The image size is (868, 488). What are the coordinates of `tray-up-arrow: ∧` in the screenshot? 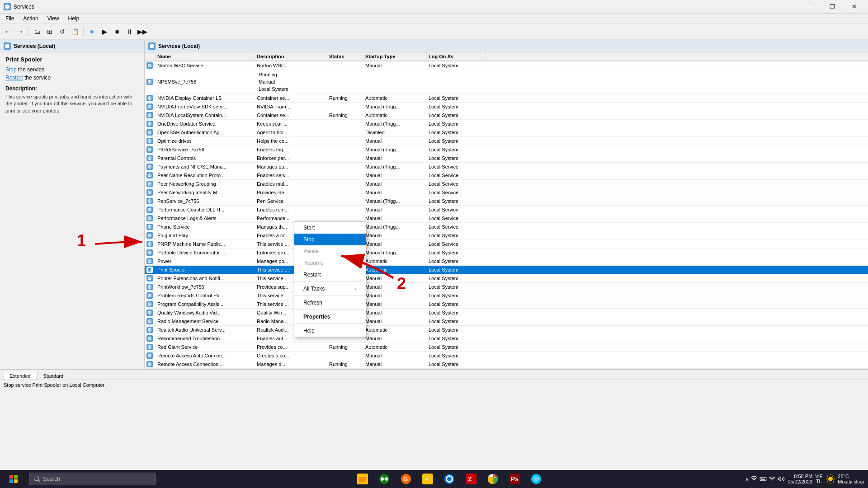 It's located at (747, 479).